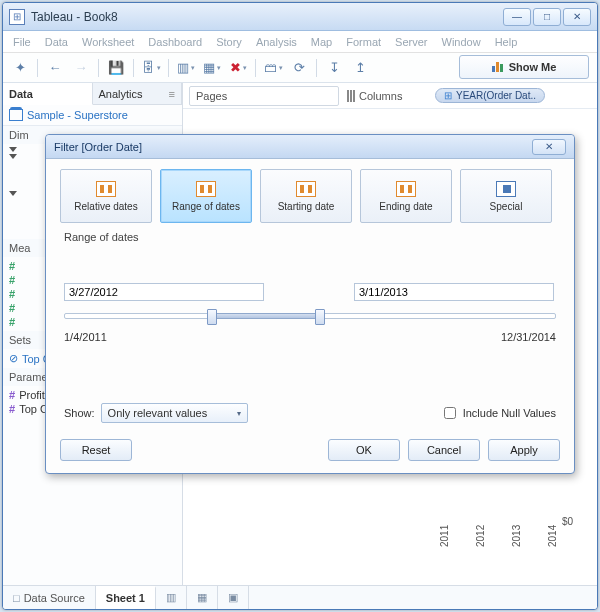 Image resolution: width=600 pixels, height=612 pixels. Describe the element at coordinates (106, 206) in the screenshot. I see `tab-label: Relative dates` at that location.